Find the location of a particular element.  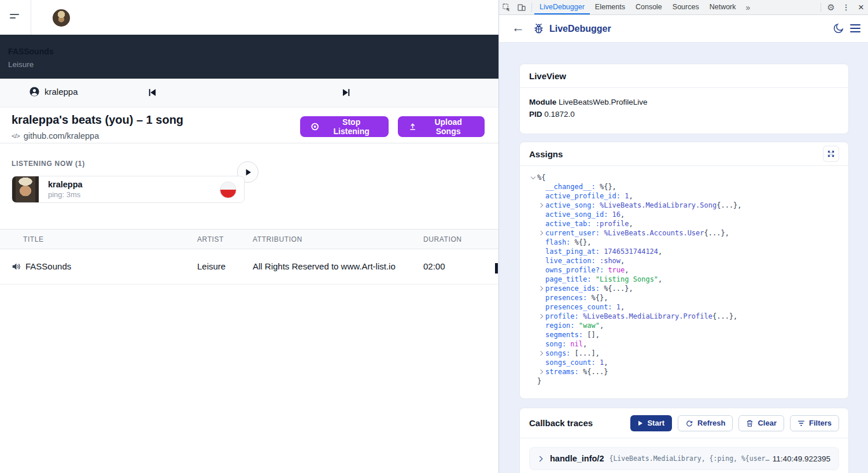

trace-callback-name: handle_info/2 is located at coordinates (577, 459).